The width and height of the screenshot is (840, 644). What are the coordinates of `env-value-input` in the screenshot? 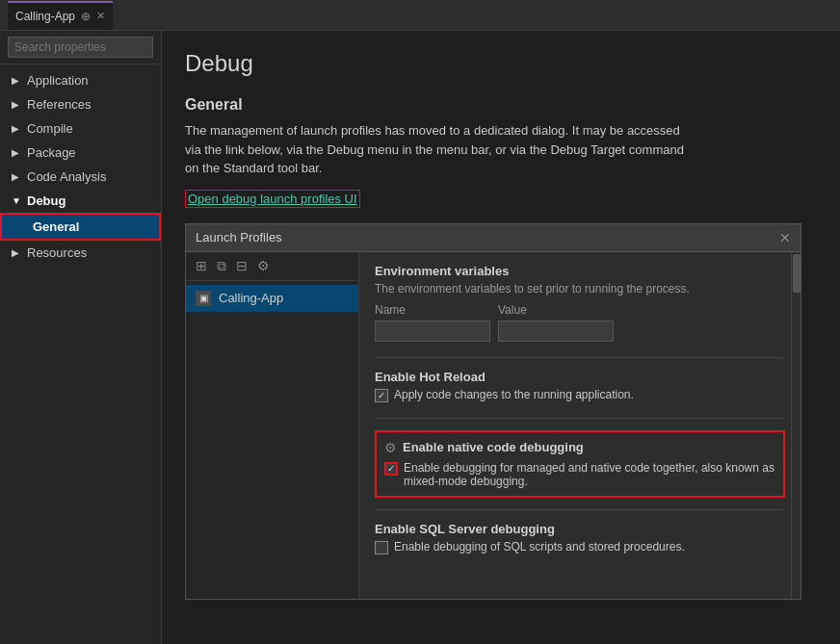 It's located at (556, 331).